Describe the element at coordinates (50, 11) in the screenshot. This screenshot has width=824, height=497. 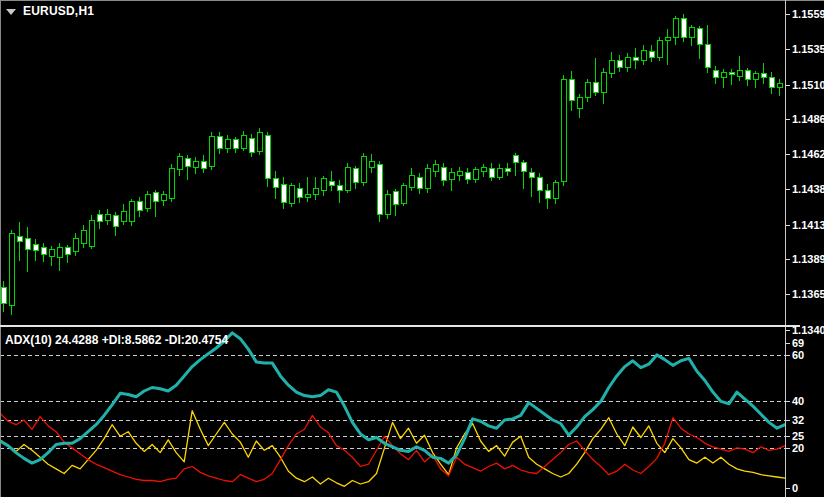
I see `symbol-dropdown: EURUSD,H1` at that location.